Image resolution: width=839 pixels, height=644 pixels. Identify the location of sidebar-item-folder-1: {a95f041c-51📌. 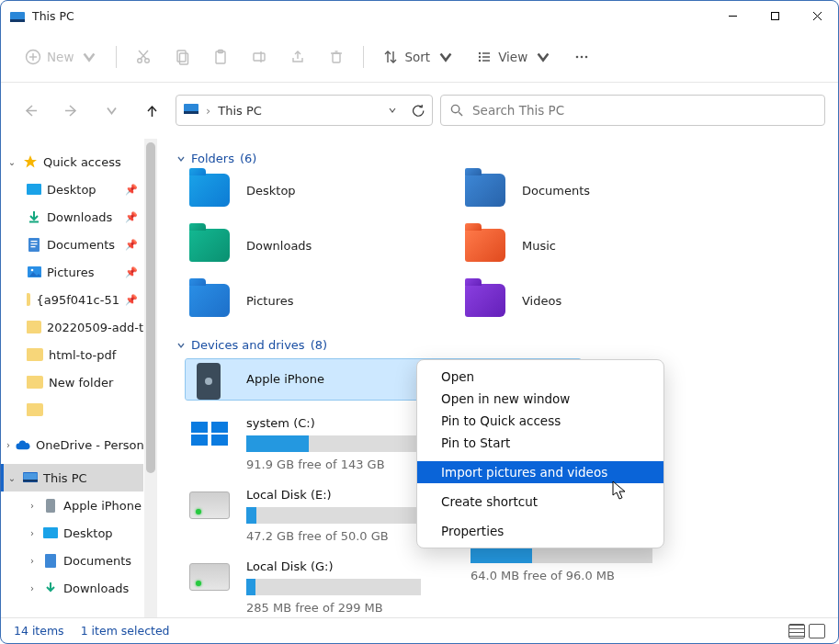
(72, 299).